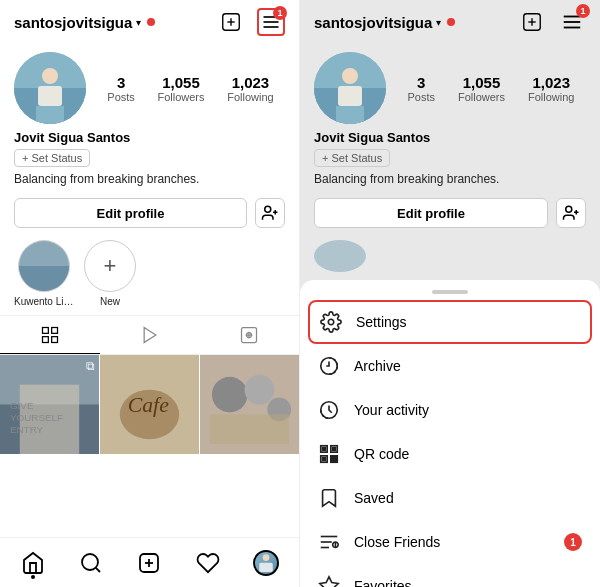 The image size is (600, 587). Describe the element at coordinates (482, 82) in the screenshot. I see `right-followers-count: 1,055` at that location.